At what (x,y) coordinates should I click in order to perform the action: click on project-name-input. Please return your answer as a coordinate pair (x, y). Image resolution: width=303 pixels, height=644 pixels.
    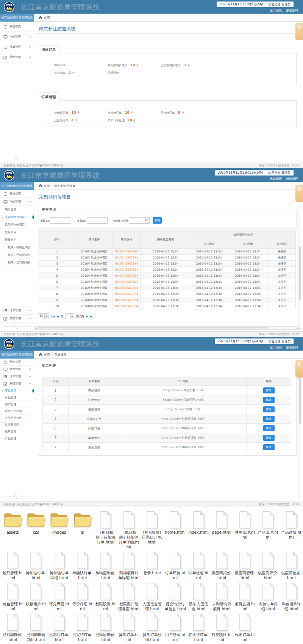
    Looking at the image, I should click on (61, 221).